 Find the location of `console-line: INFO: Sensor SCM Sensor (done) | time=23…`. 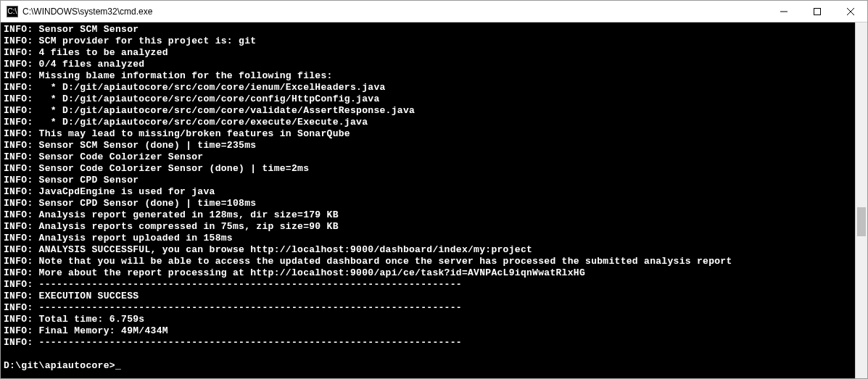

console-line: INFO: Sensor SCM Sensor (done) | time=23… is located at coordinates (428, 146).